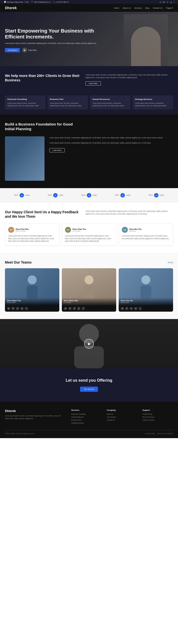 This screenshot has width=178, height=644. What do you see at coordinates (22, 308) in the screenshot?
I see `social-ig-icon-0: ig` at bounding box center [22, 308].